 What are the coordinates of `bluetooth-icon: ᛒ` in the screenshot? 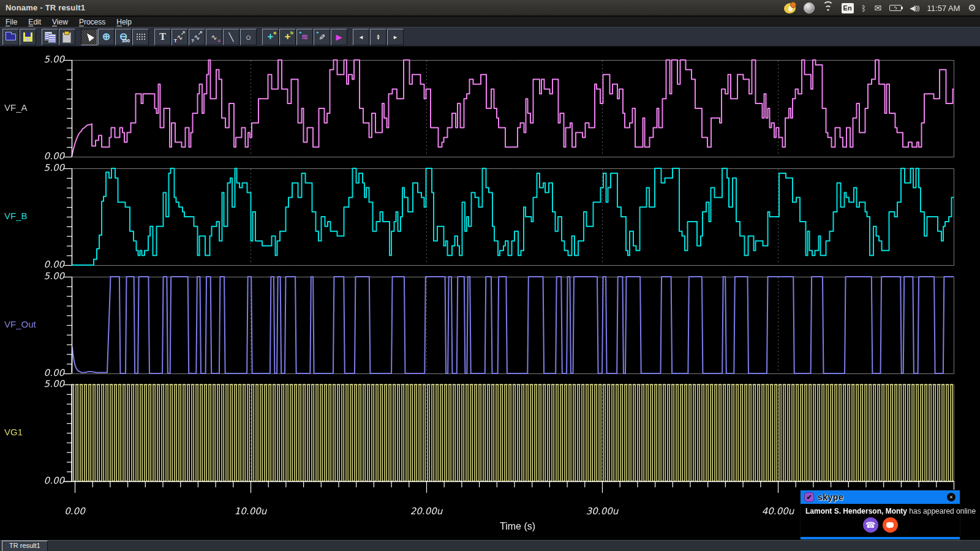 It's located at (864, 9).